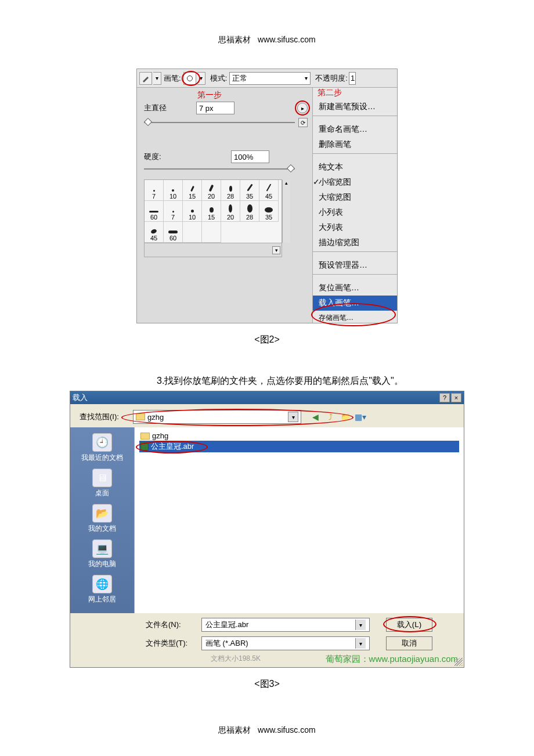 Image resolution: width=534 pixels, height=756 pixels. What do you see at coordinates (287, 730) in the screenshot?
I see `footer-url: www.sifusc.com` at bounding box center [287, 730].